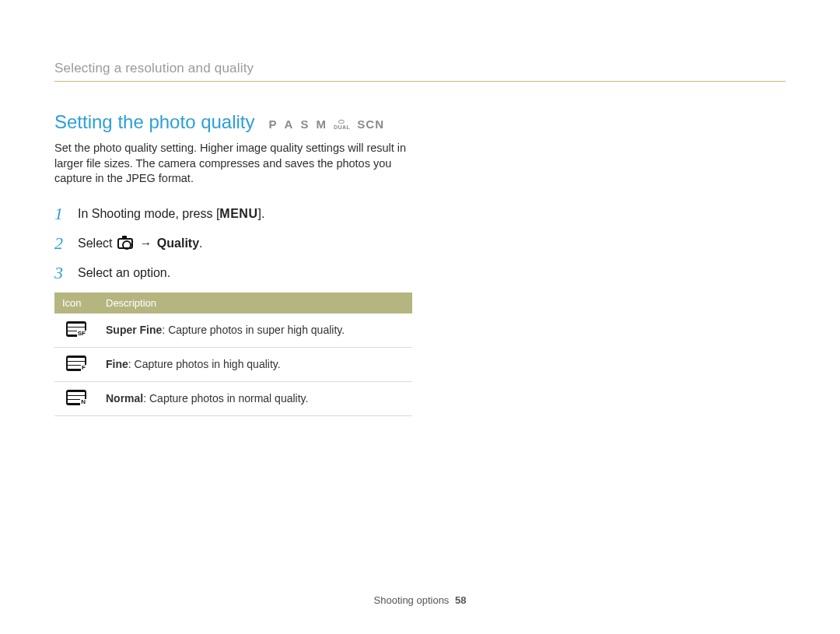 The height and width of the screenshot is (634, 840). Describe the element at coordinates (420, 122) in the screenshot. I see `heading-row: Setting the photo quality P A S M ⬭ DUAL…` at that location.